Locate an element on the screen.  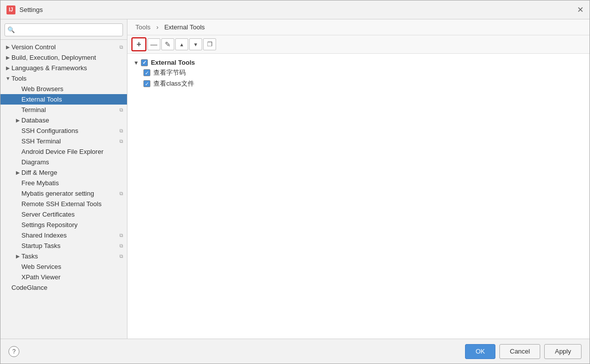
sidebar-item-diagrams: Diagrams is located at coordinates (64, 162).